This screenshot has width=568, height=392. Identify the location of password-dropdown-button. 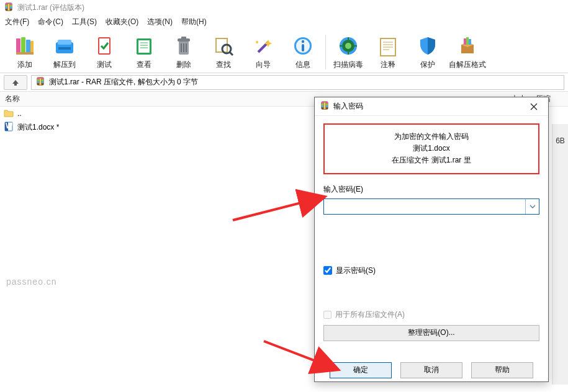
(532, 207).